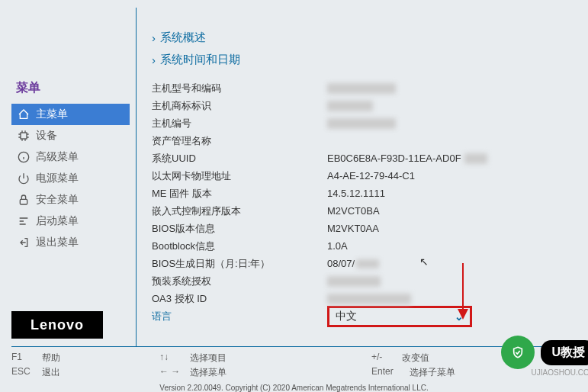 The image size is (588, 392). Describe the element at coordinates (208, 372) in the screenshot. I see `key-leftright-label: 选择菜单` at that location.